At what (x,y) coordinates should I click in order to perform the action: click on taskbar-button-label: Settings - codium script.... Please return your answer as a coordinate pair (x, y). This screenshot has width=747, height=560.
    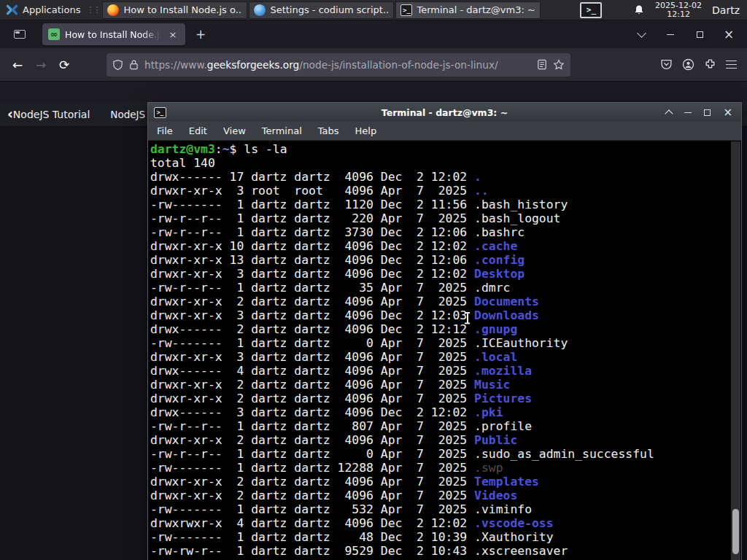
    Looking at the image, I should click on (330, 10).